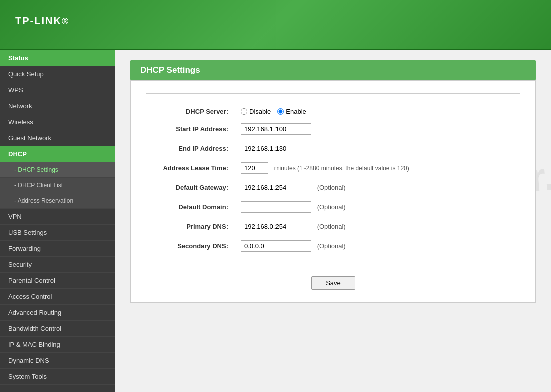 This screenshot has width=551, height=392. I want to click on secondary-dns-row: Secondary DNS: (Optional), so click(333, 246).